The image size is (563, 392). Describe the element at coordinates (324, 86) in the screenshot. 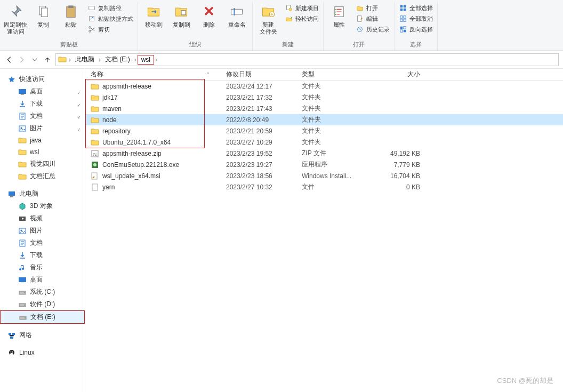

I see `file-row: appsmith-release2023/2/24 12:17文件夹` at that location.